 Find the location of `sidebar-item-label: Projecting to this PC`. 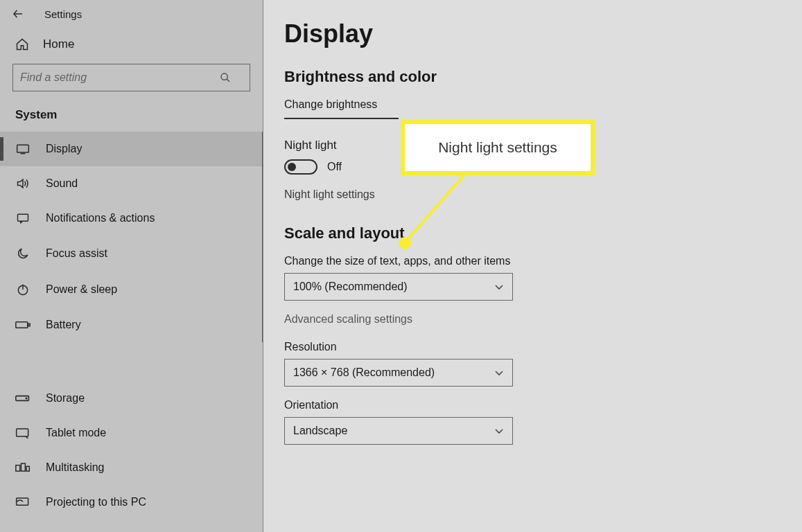

sidebar-item-label: Projecting to this PC is located at coordinates (96, 502).